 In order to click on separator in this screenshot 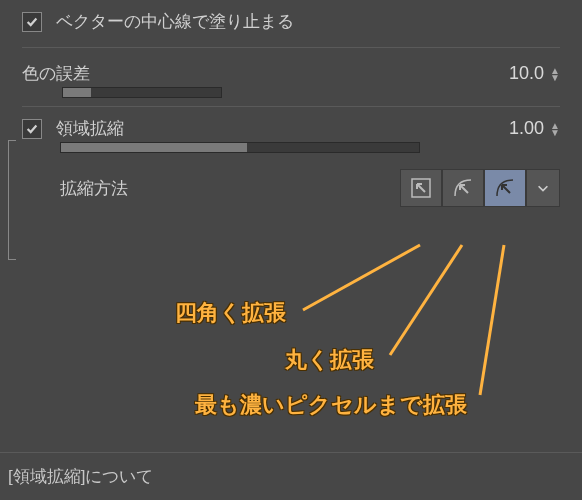, I will do `click(291, 48)`.